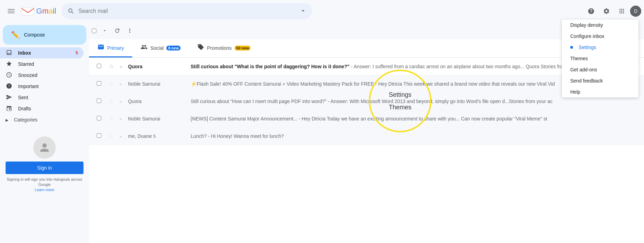  Describe the element at coordinates (600, 92) in the screenshot. I see `dropdown-help: Help` at that location.